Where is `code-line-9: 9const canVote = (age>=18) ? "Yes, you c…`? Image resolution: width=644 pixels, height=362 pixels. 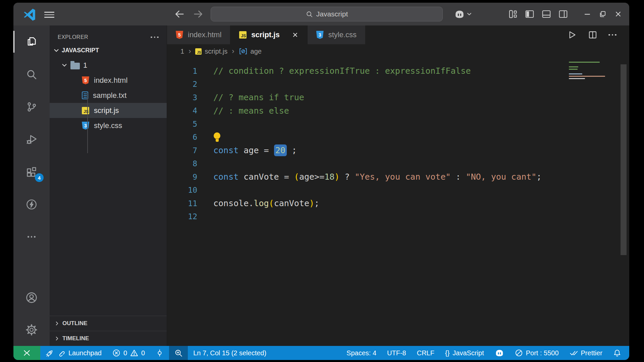
code-line-9: 9const canVote = (age>=18) ? "Yes, you c… is located at coordinates (398, 177).